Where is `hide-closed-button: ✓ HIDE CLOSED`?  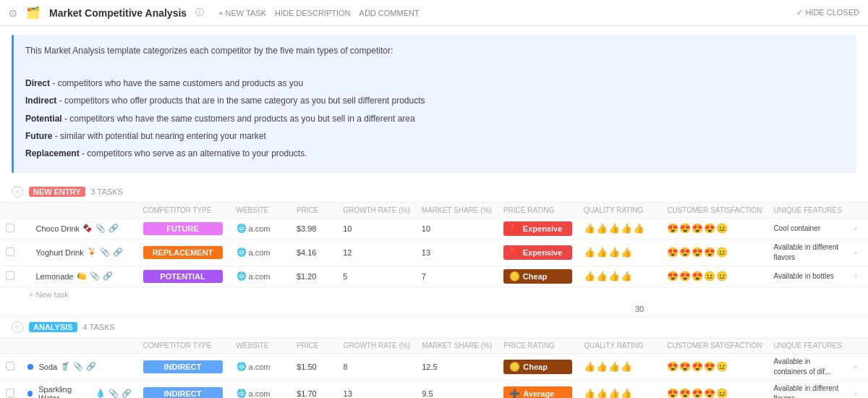 hide-closed-button: ✓ HIDE CLOSED is located at coordinates (827, 13).